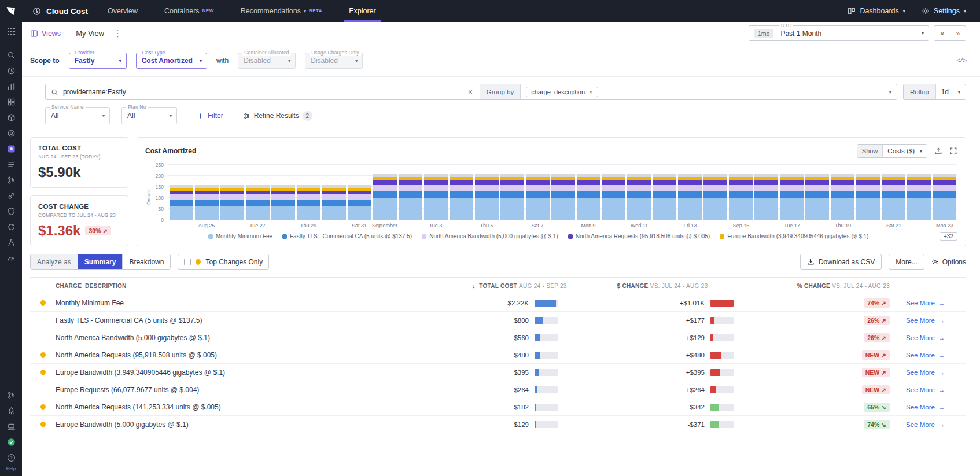 The width and height of the screenshot is (980, 476). What do you see at coordinates (241, 236) in the screenshot?
I see `legend-item: Monthly Minimum Fee` at bounding box center [241, 236].